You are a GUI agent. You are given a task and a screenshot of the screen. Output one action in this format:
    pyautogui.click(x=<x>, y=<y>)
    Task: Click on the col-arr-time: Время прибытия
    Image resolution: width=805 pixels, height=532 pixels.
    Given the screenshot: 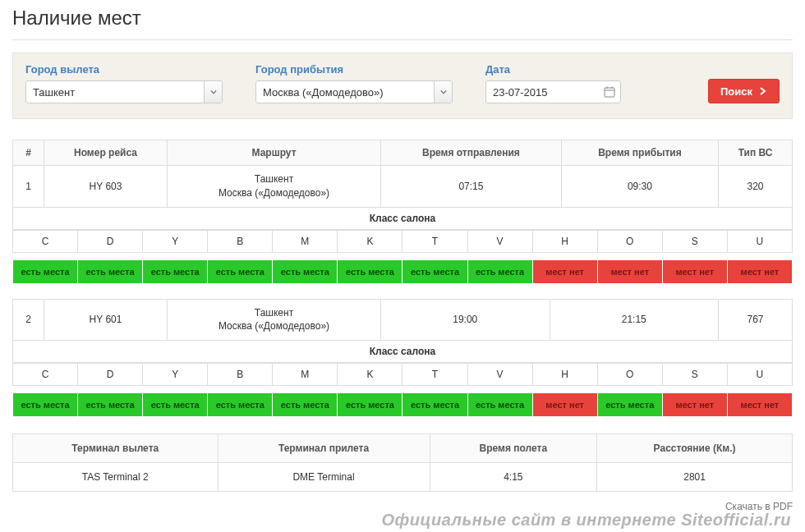 What is the action you would take?
    pyautogui.click(x=639, y=153)
    